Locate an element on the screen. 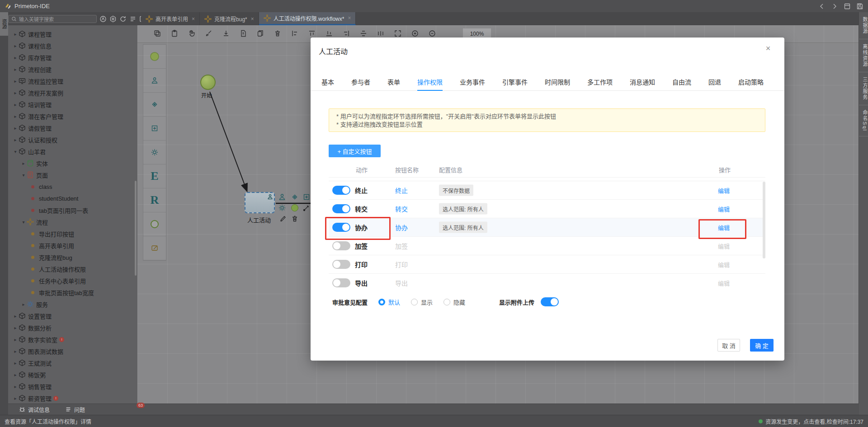 This screenshot has height=427, width=868. problems-tab: 问题 63 is located at coordinates (75, 409).